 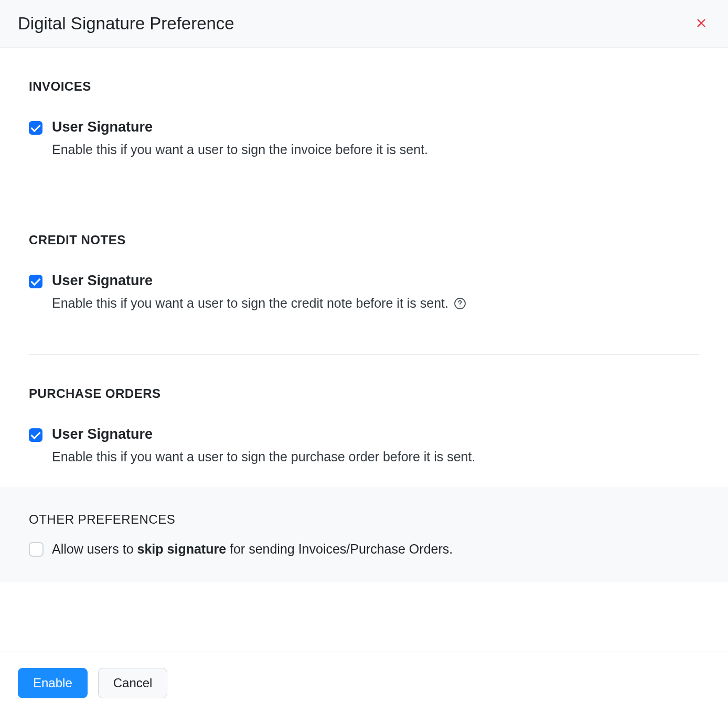 What do you see at coordinates (376, 434) in the screenshot?
I see `purchase-orders-signature-label: User Signature` at bounding box center [376, 434].